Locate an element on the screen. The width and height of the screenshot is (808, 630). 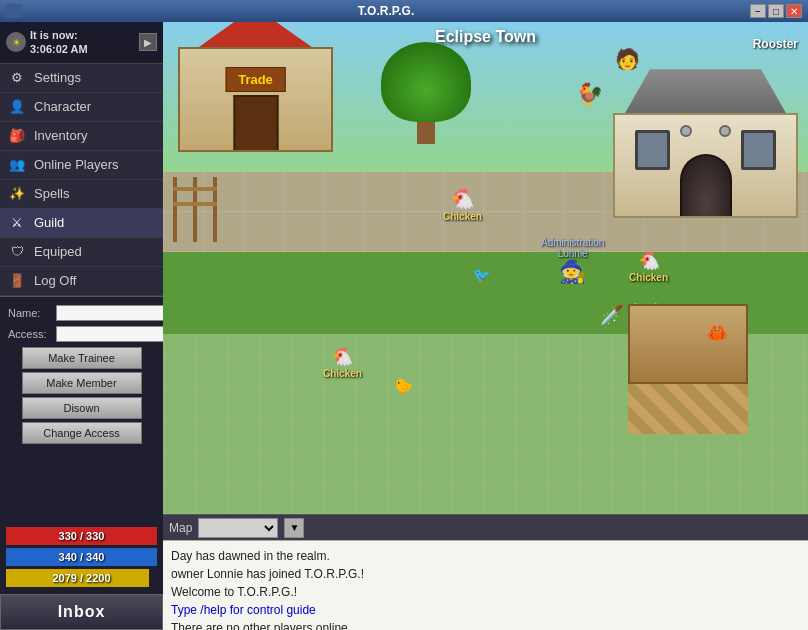
sidebar-item-character: 👤 Character is located at coordinates (82, 108).